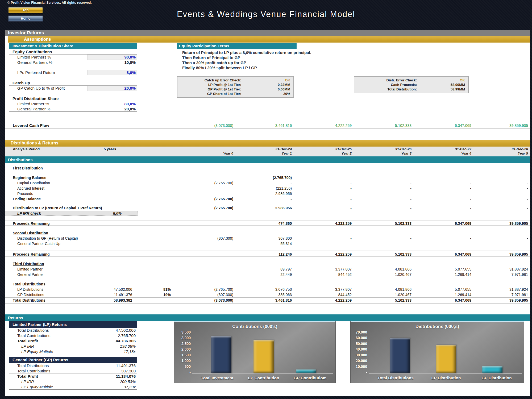 The height and width of the screenshot is (399, 532). Describe the element at coordinates (502, 126) in the screenshot. I see `levered-value-y5: 39.859.905` at that location.